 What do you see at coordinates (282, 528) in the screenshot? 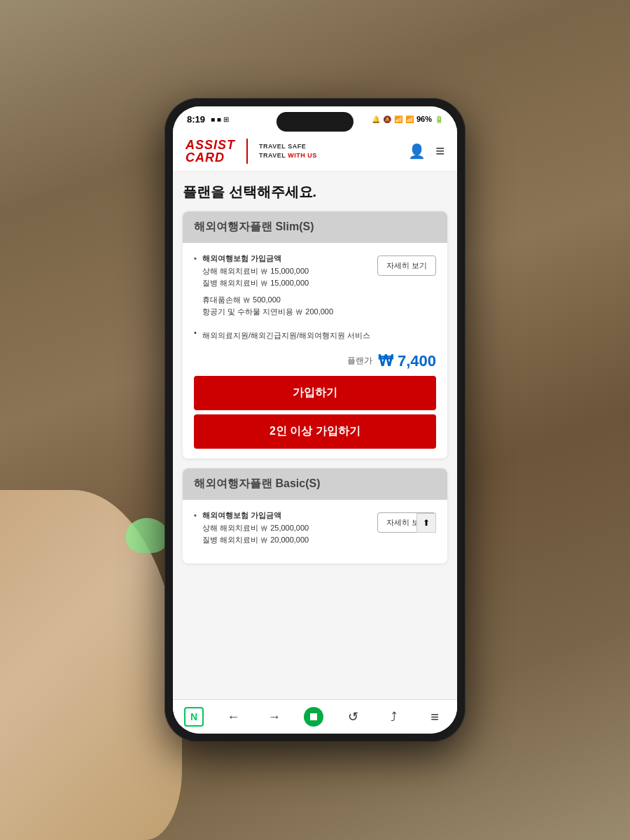
I see `plan-bullet-list-basic: 해외여행보험 가입금액 상해 해외치료비 ₩ 25,000,000 질병 해외치…` at bounding box center [282, 528].